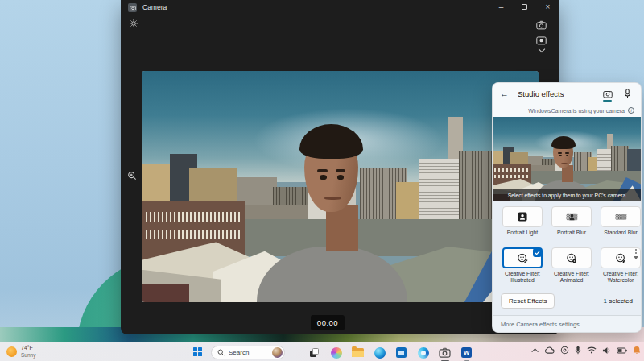  I want to click on effect-label: Portrait Blur, so click(572, 236).